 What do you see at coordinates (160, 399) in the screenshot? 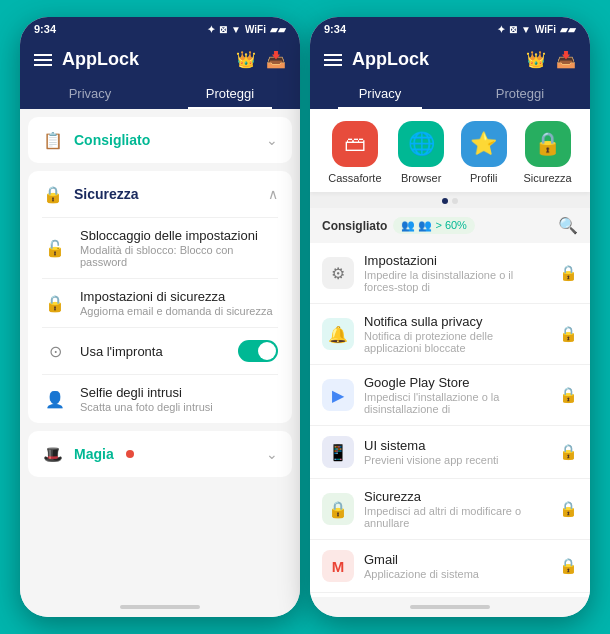
I see `list-item: 👤 Selfie degli intrusi Scatta una foto d…` at bounding box center [160, 399].